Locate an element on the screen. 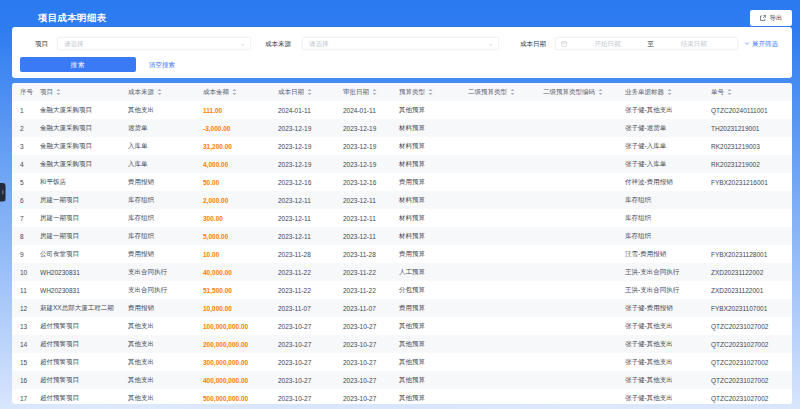 This screenshot has width=800, height=409. table-cell: FYBX20231128001 is located at coordinates (748, 254).